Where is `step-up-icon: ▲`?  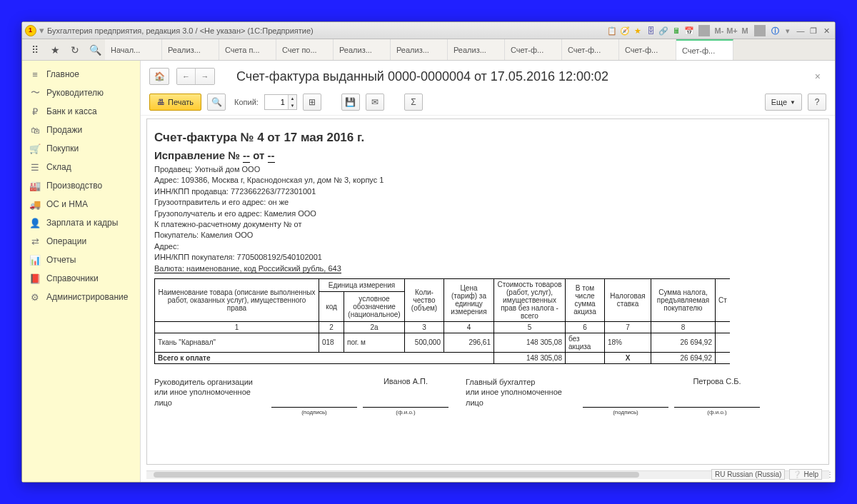 step-up-icon: ▲ is located at coordinates (293, 99).